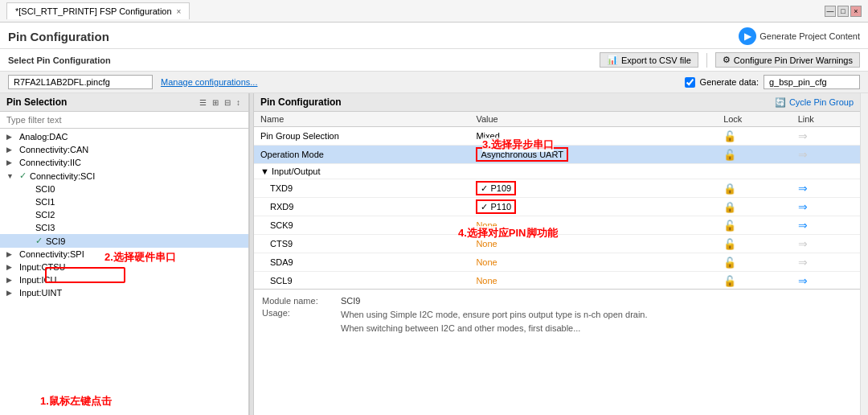 This screenshot has width=868, height=415. What do you see at coordinates (203, 103) in the screenshot?
I see `list-icon: ☰` at bounding box center [203, 103].